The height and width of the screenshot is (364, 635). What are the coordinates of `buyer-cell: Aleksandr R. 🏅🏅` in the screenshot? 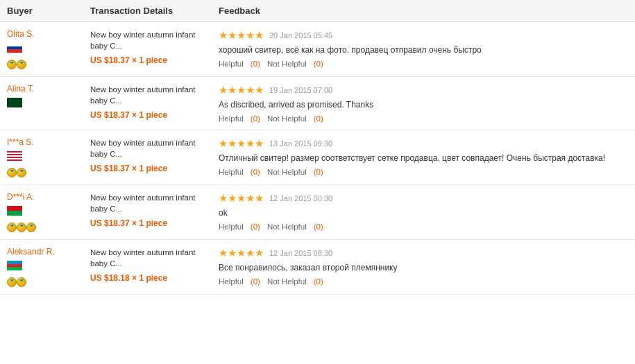 It's located at (45, 267).